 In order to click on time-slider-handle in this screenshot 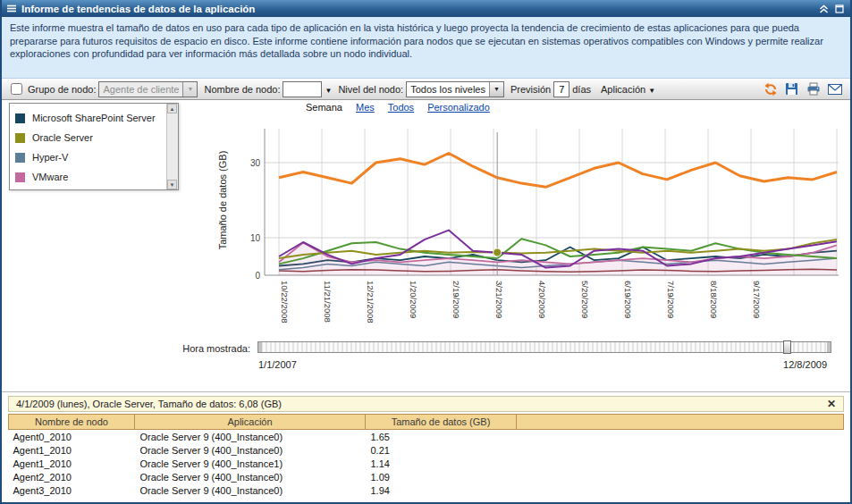, I will do `click(787, 347)`.